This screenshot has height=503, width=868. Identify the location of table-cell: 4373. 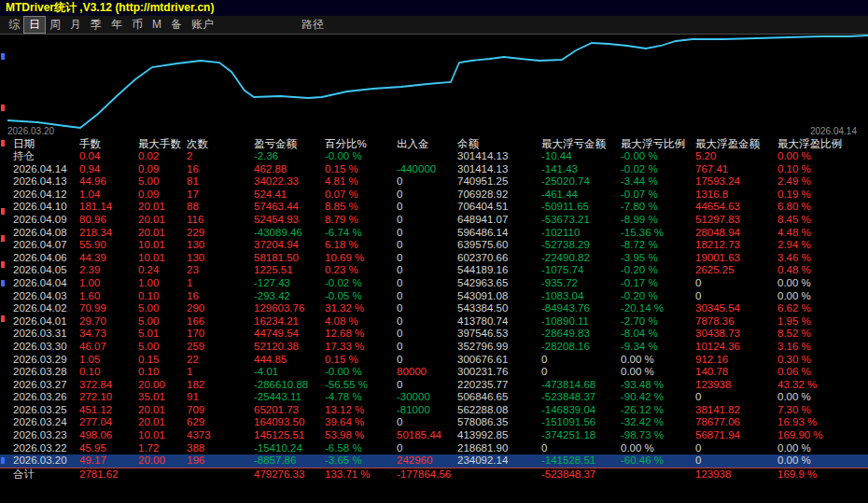
(220, 436).